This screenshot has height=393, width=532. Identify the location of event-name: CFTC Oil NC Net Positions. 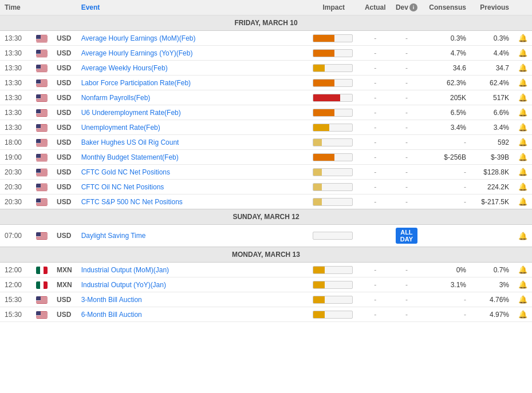
(192, 187).